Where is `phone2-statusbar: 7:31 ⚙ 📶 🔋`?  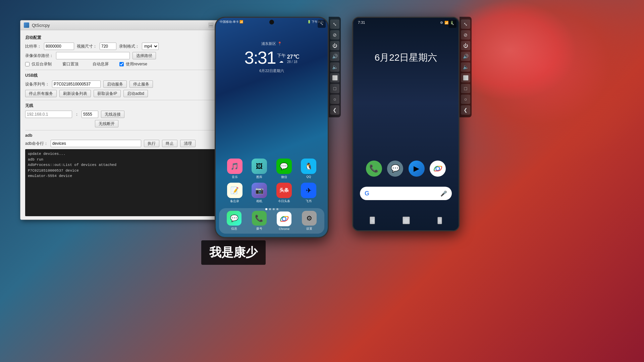
phone2-statusbar: 7:31 ⚙ 📶 🔋 is located at coordinates (406, 22).